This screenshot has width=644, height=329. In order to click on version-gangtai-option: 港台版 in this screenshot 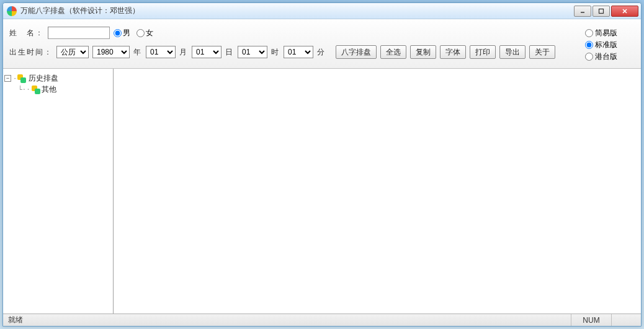, I will do `click(610, 57)`.